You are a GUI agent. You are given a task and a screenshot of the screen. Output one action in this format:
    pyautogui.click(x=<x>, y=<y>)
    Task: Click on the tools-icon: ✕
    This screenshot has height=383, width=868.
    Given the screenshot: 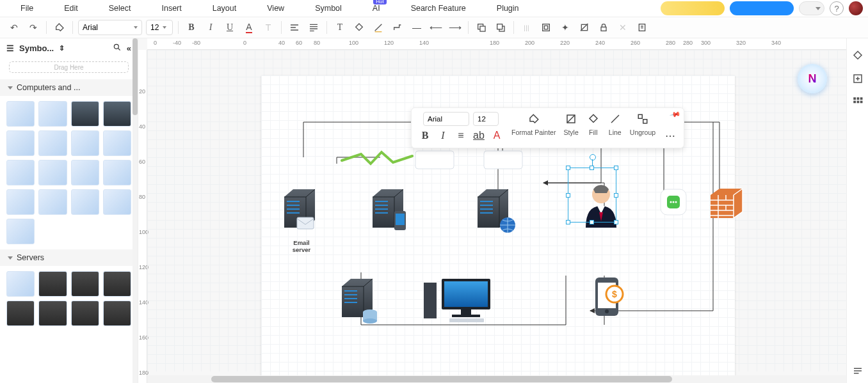 What is the action you would take?
    pyautogui.click(x=623, y=27)
    